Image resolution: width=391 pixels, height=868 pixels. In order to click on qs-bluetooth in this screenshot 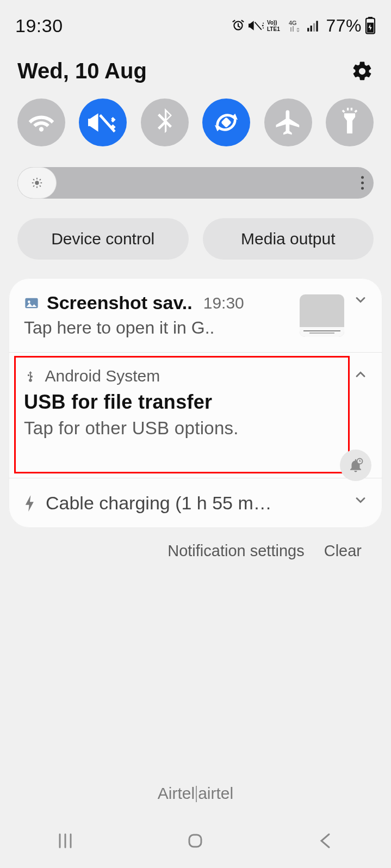, I will do `click(165, 122)`.